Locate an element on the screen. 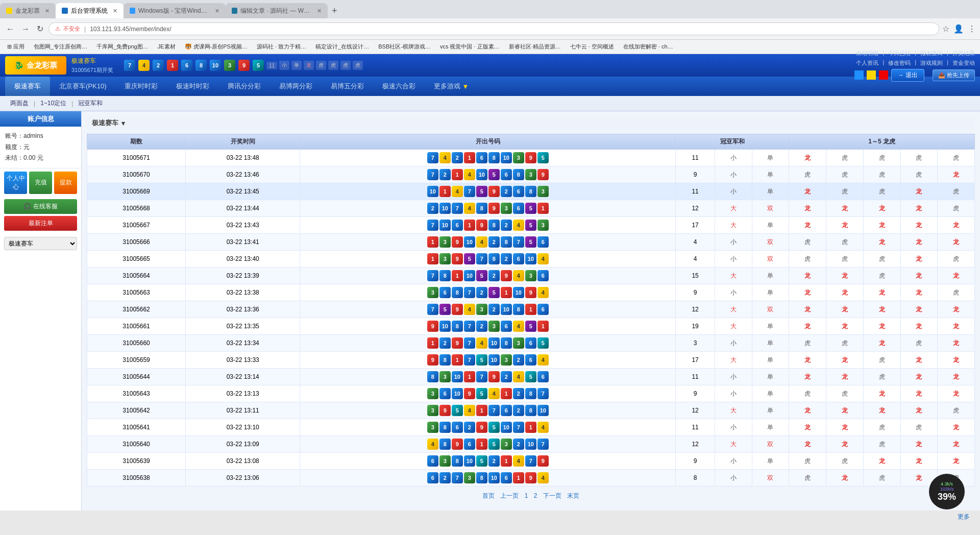 The width and height of the screenshot is (980, 535). link-profile: 个人资讯 is located at coordinates (867, 63).